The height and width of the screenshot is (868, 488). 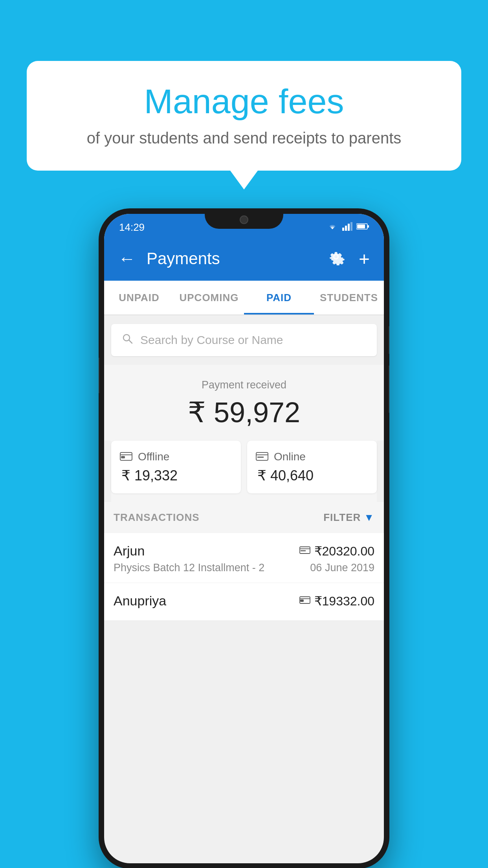 What do you see at coordinates (337, 601) in the screenshot?
I see `transaction-amount-row: ₹19332.00` at bounding box center [337, 601].